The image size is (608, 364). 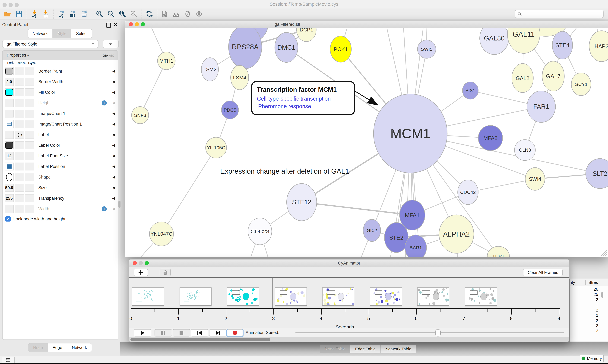 I want to click on node-gic2: GIC2, so click(x=372, y=230).